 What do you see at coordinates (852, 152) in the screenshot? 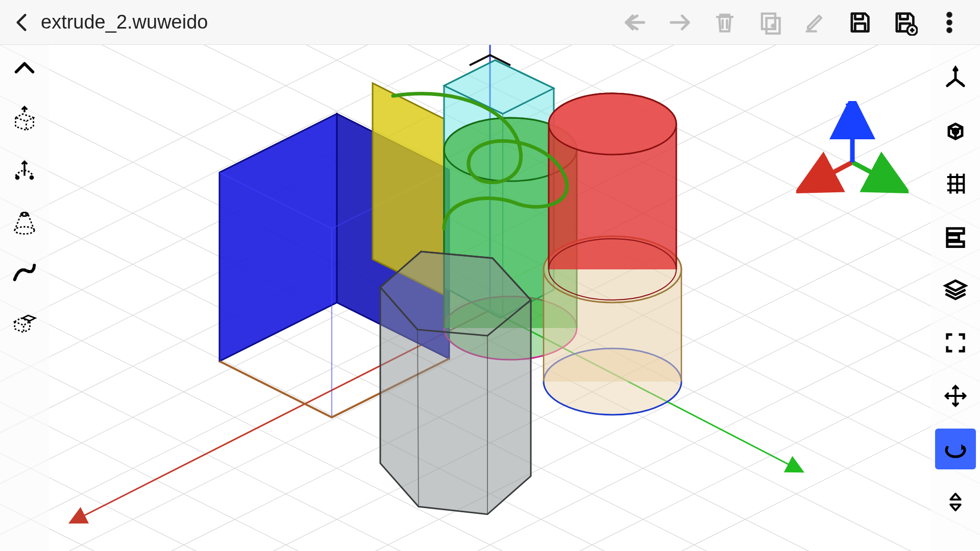
I see `gizmo-icon: X Y Z` at bounding box center [852, 152].